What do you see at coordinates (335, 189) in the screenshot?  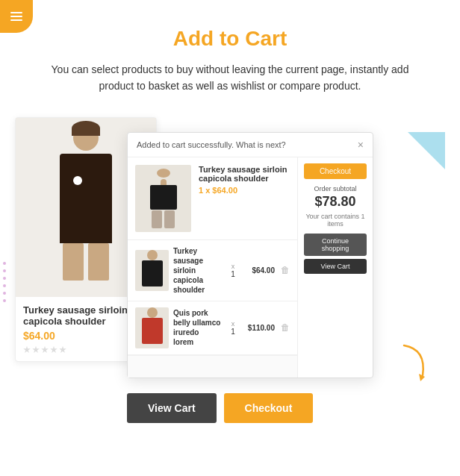 I see `order-subtotal-label: Order subtotal` at bounding box center [335, 189].